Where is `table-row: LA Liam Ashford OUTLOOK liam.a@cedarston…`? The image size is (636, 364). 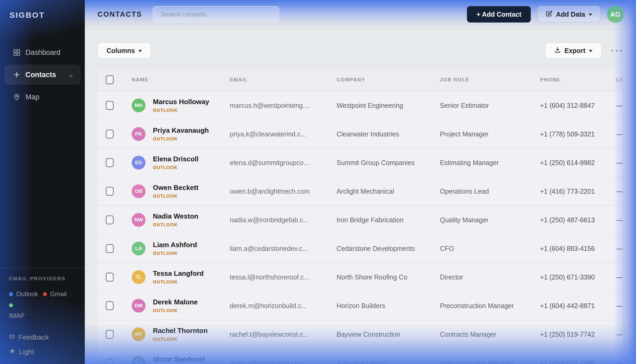 table-row: LA Liam Ashford OUTLOOK liam.a@cedarston… is located at coordinates (360, 249).